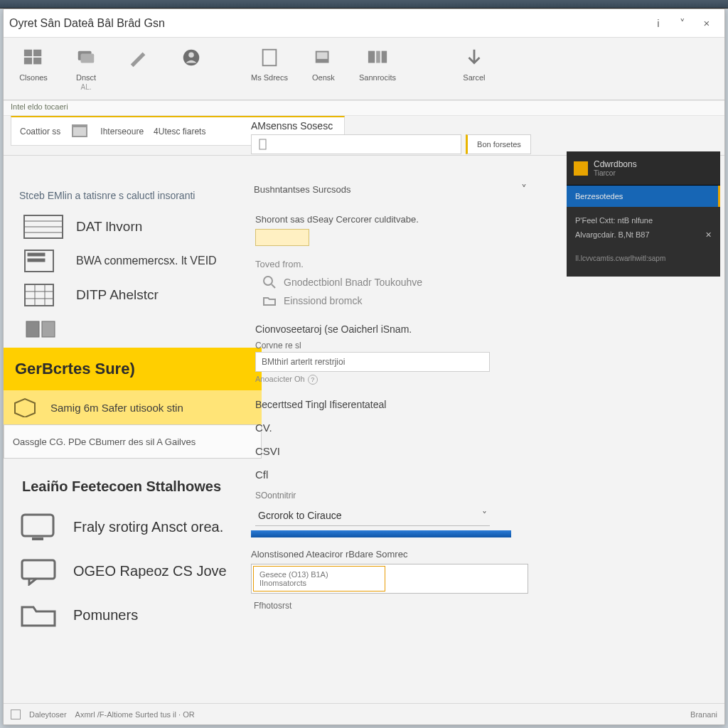 The width and height of the screenshot is (728, 728). Describe the element at coordinates (269, 301) in the screenshot. I see `folder-small-icon` at that location.